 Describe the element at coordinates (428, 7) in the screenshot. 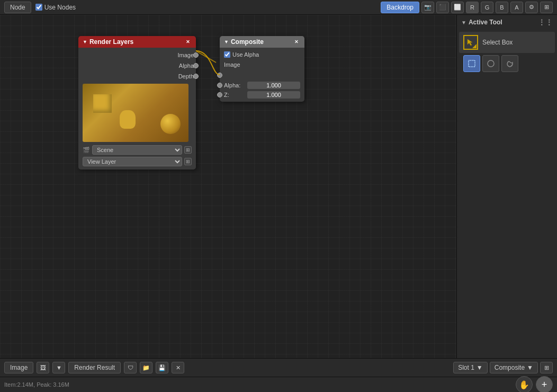

I see `camera-icon: 📷` at that location.